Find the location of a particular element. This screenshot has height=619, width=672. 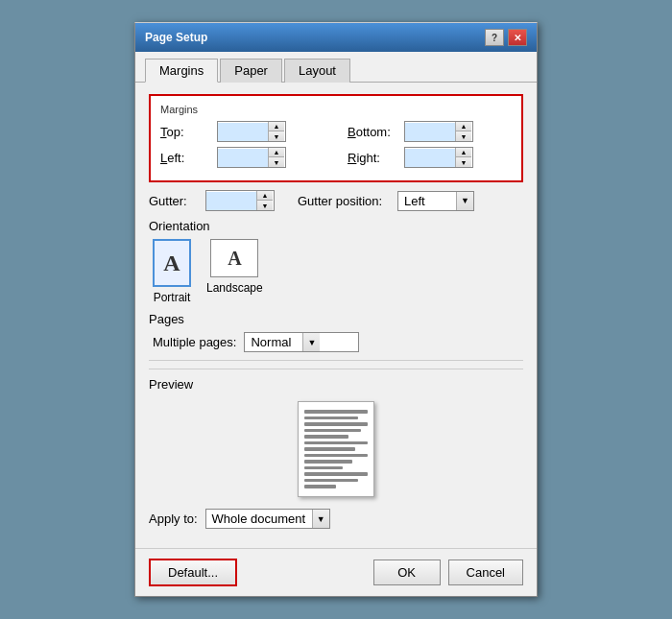

left-spin-down: ▼ is located at coordinates (276, 162).